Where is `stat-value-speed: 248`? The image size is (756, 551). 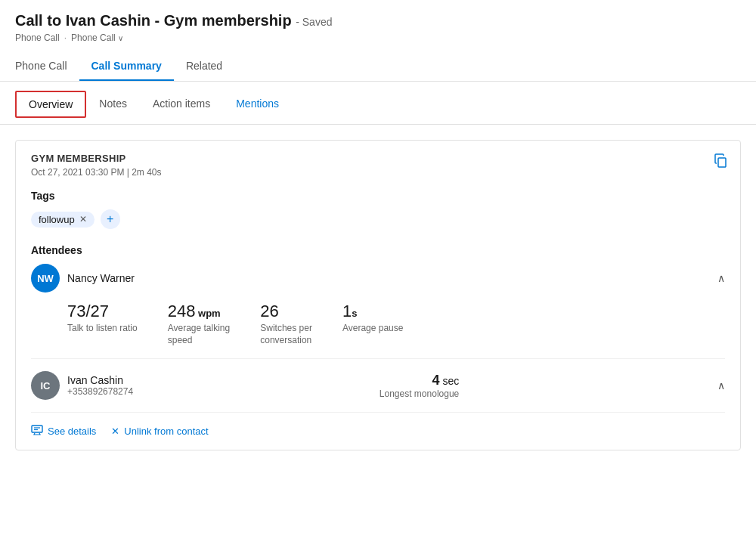
stat-value-speed: 248 is located at coordinates (181, 311).